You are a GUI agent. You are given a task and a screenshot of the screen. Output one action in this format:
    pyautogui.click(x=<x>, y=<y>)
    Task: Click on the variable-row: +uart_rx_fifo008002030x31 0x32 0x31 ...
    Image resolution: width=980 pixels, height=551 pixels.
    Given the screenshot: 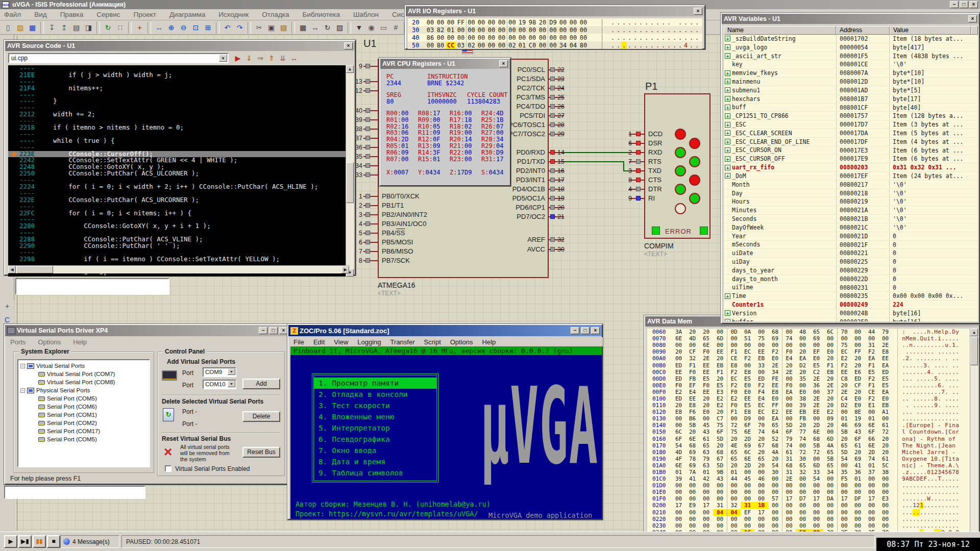 What is the action you would take?
    pyautogui.click(x=851, y=167)
    